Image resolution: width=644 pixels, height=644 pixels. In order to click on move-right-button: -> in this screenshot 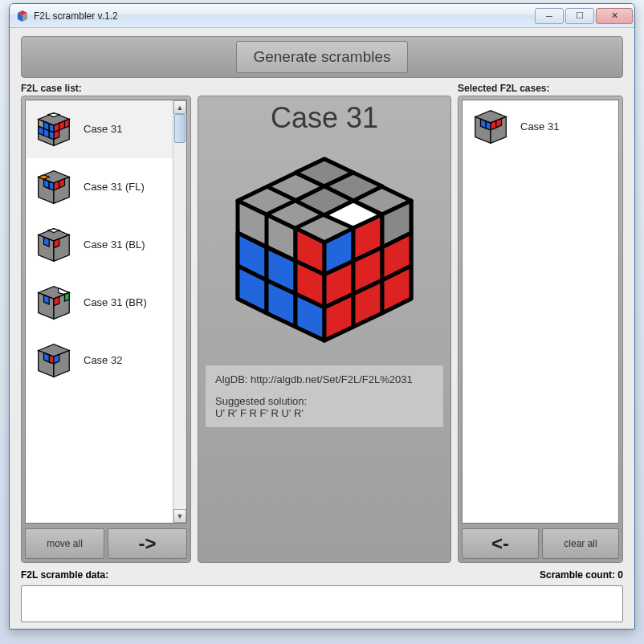, I will do `click(148, 544)`.